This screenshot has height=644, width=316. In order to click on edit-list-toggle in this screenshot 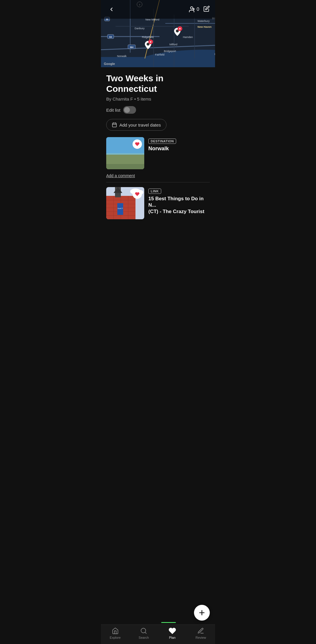, I will do `click(130, 110)`.